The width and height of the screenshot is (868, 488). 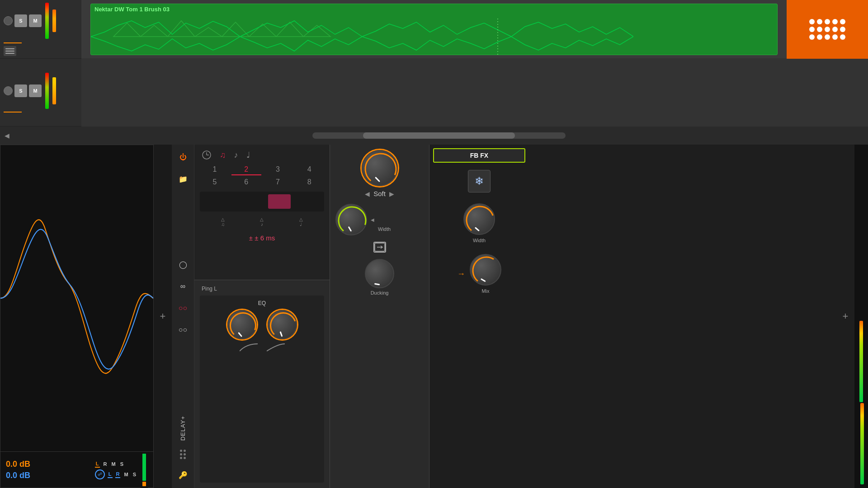 I want to click on width-knob, so click(x=351, y=220).